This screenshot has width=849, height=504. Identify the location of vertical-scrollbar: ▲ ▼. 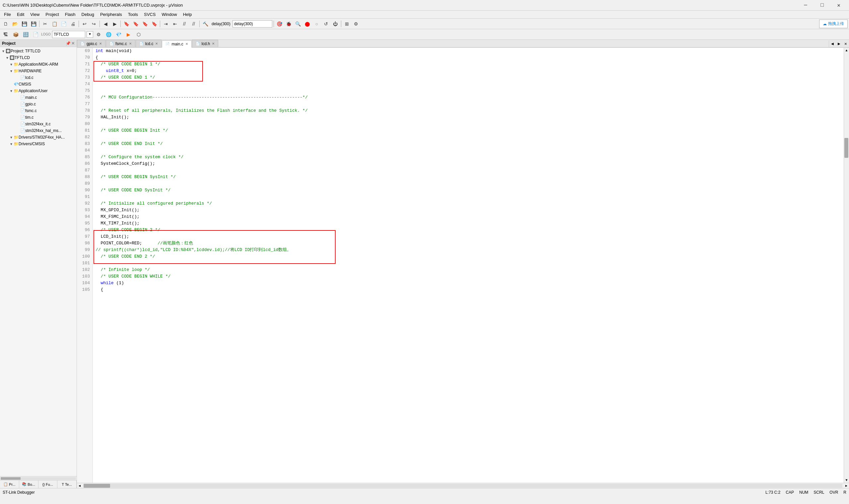
(846, 266).